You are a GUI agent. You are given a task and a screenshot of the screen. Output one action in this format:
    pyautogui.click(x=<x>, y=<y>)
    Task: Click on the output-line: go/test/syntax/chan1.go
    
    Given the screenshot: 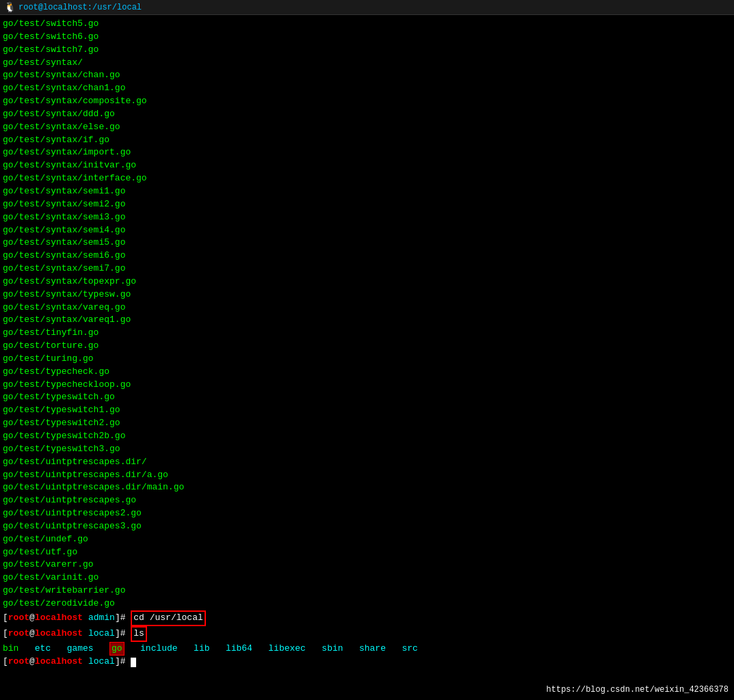 What is the action you would take?
    pyautogui.click(x=367, y=89)
    